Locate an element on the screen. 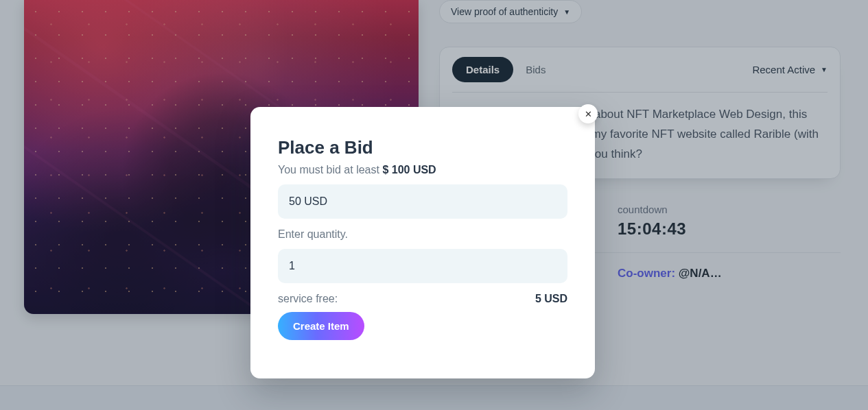  close-icon: ✕ is located at coordinates (589, 114).